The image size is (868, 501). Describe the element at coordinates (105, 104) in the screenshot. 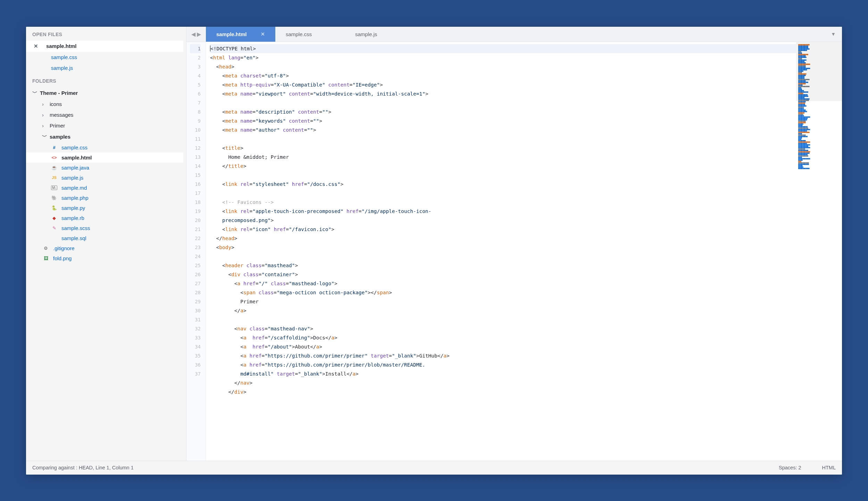

I see `folder-item: ›icons` at that location.